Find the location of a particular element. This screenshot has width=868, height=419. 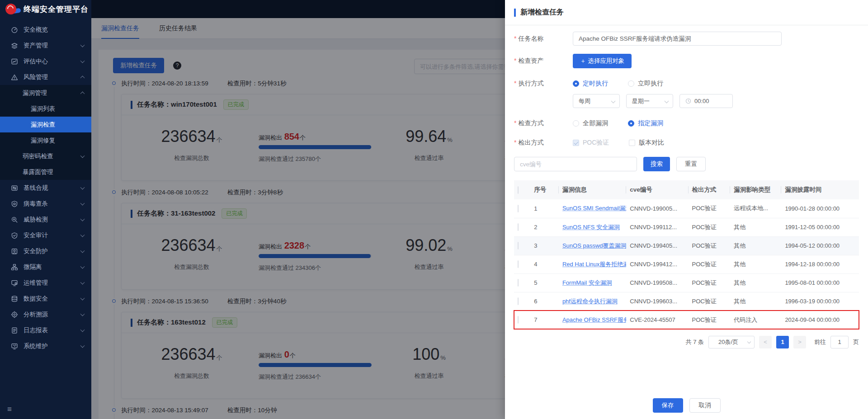

reset-button: 重置 is located at coordinates (691, 164).